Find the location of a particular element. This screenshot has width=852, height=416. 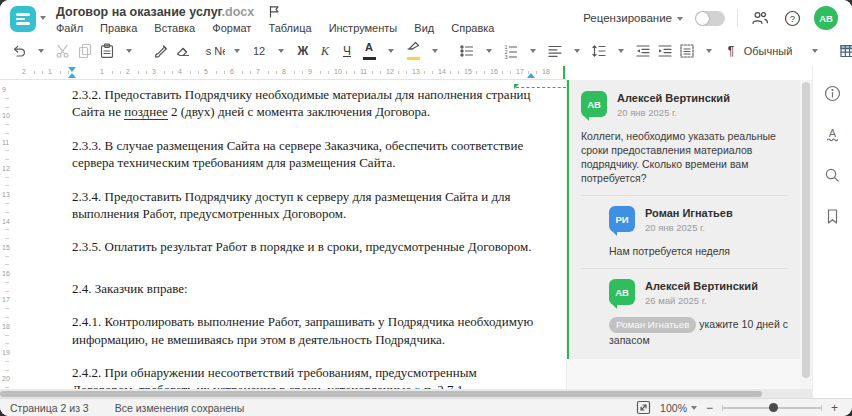

menu-bar: Файл Правка Вставка Формат Таблица Инстр… is located at coordinates (282, 28).